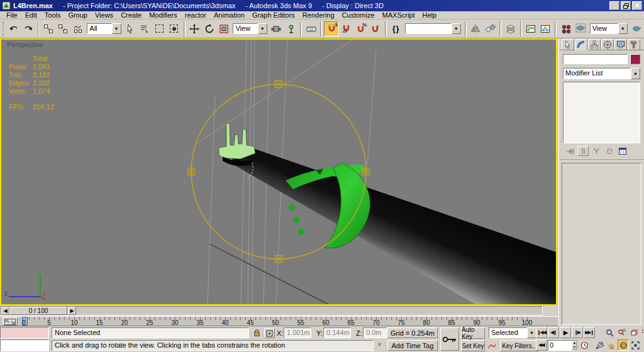 The width and height of the screenshot is (644, 352). I want to click on minimize-button: _, so click(614, 6).